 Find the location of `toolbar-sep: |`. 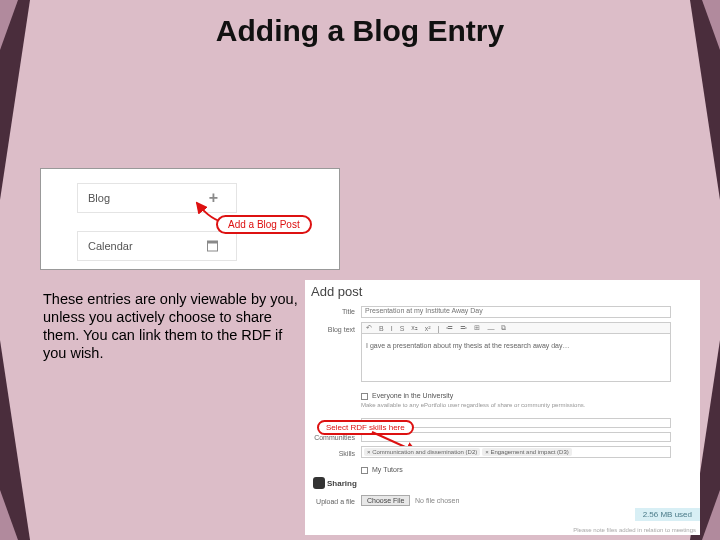

toolbar-sep: | is located at coordinates (439, 328).